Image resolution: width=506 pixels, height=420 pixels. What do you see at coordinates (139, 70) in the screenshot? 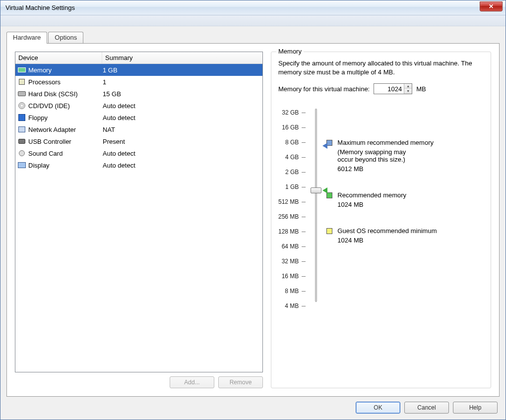
I see `device-row-ram: Memory1 GB` at bounding box center [139, 70].